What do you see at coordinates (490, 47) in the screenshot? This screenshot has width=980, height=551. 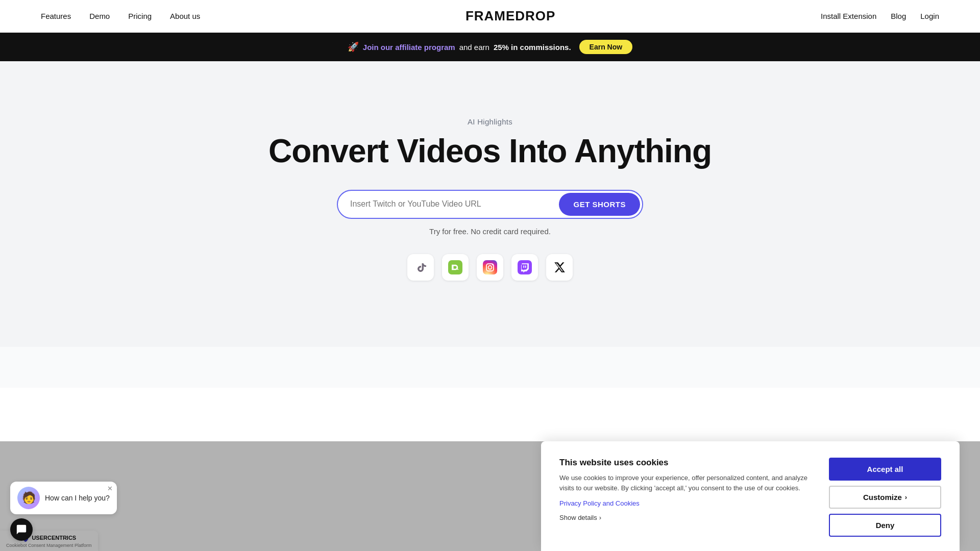 I see `affiliate-banner: 🚀 Join our affiliate program and earn 25…` at bounding box center [490, 47].